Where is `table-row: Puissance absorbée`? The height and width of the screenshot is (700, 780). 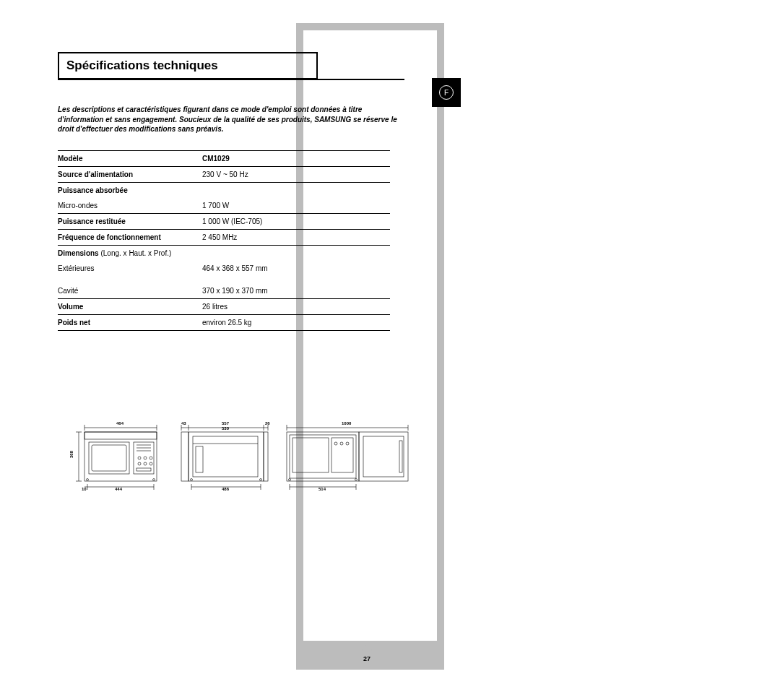
table-row: Puissance absorbée is located at coordinates (224, 191).